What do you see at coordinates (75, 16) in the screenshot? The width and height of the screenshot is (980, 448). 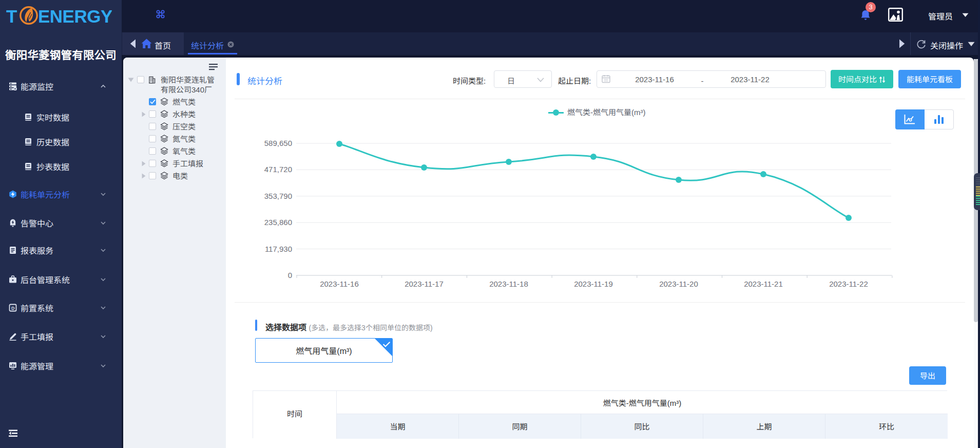 I see `svg-text: ENERGY` at bounding box center [75, 16].